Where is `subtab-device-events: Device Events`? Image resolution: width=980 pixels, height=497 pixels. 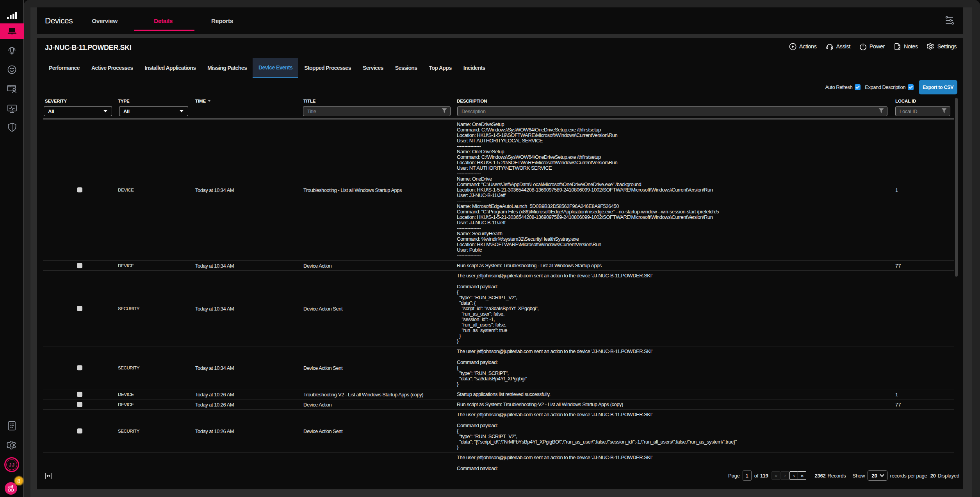
subtab-device-events: Device Events is located at coordinates (276, 68).